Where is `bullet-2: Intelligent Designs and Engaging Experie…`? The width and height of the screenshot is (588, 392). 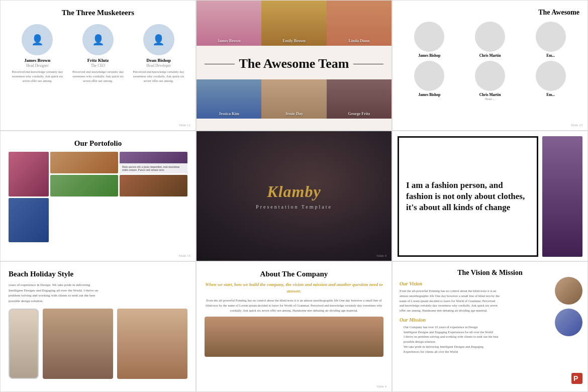 bullet-2: Intelligent Designs and Engaging Experie… is located at coordinates (452, 332).